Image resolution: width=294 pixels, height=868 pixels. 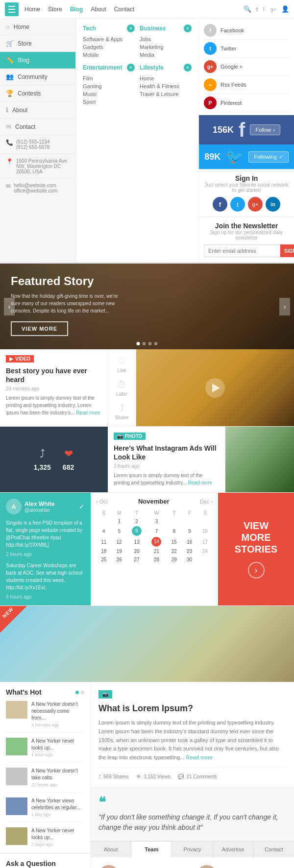 What do you see at coordinates (188, 68) in the screenshot?
I see `lifestyle-expand-icon: +` at bounding box center [188, 68].